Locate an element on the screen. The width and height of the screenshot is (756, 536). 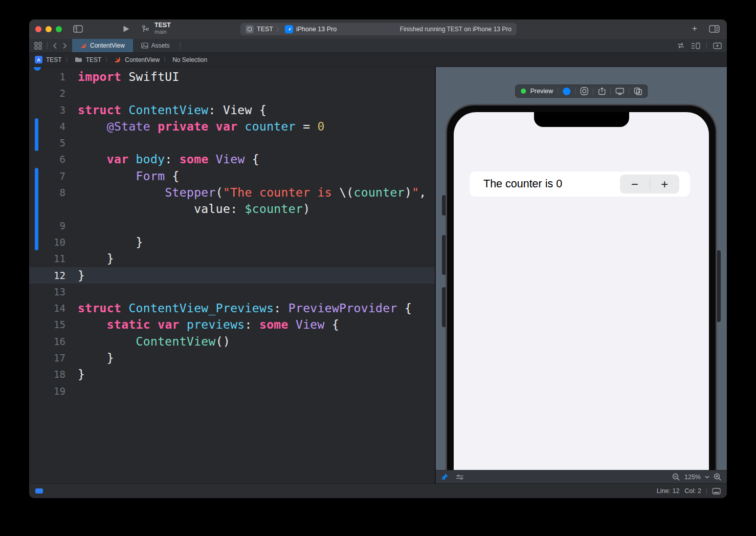
code-line: 12} is located at coordinates (232, 275).